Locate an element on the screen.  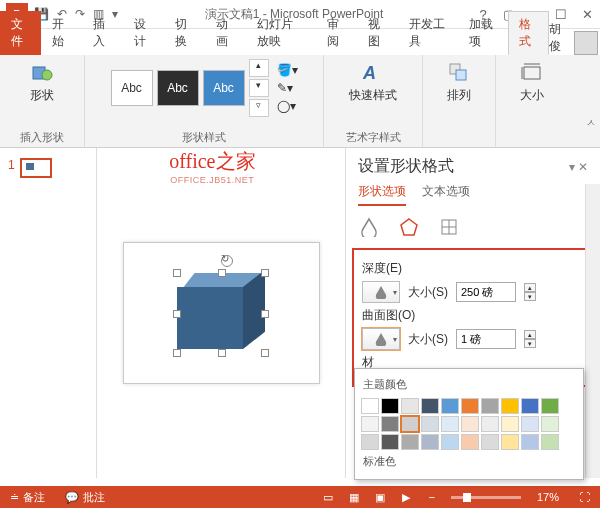
gallery-up-icon: ▴ is located at coordinates (259, 68).